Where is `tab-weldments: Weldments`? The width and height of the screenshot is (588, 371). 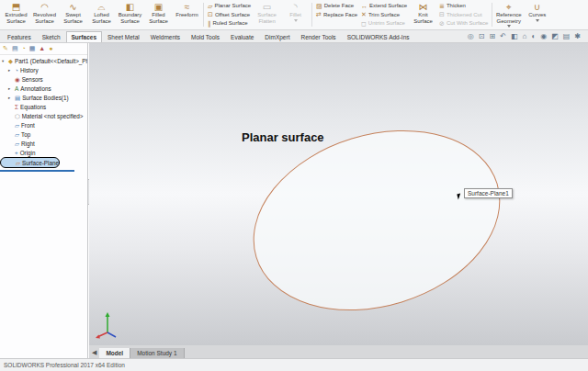
tab-weldments: Weldments is located at coordinates (165, 37).